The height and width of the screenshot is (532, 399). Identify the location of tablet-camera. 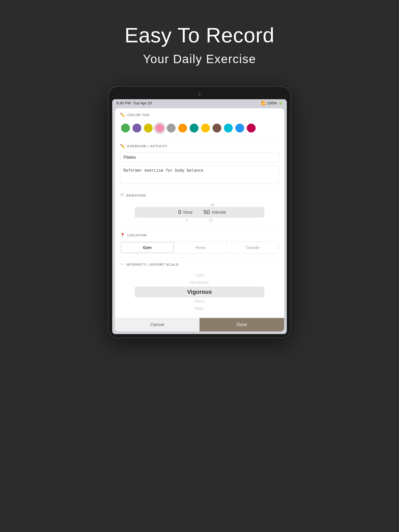
(200, 94).